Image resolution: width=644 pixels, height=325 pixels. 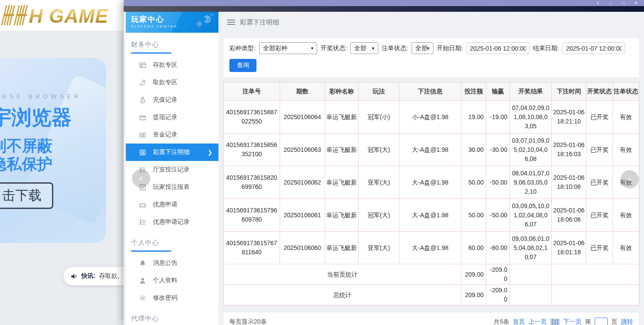 What do you see at coordinates (555, 322) in the screenshot?
I see `current-page-indicator: [1]` at bounding box center [555, 322].